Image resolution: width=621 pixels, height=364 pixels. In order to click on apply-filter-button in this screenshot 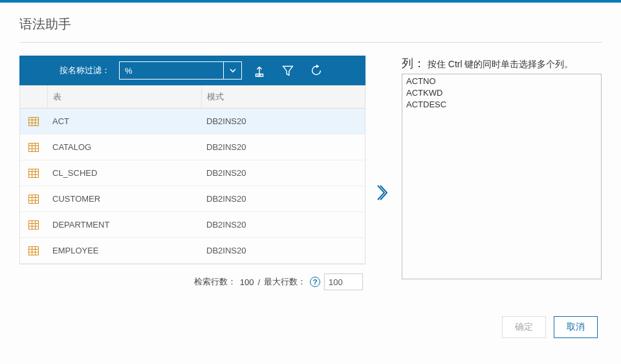, I will do `click(259, 70)`.